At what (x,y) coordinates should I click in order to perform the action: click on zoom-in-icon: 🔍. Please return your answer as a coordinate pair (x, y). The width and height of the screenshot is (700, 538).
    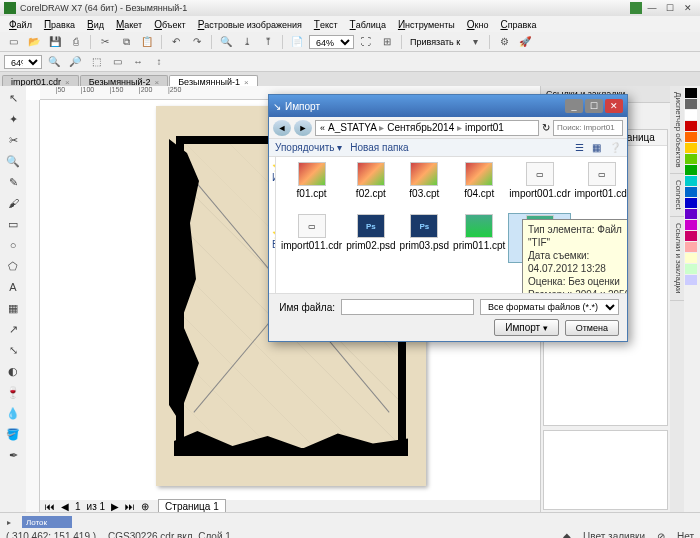
    Looking at the image, I should click on (54, 62).